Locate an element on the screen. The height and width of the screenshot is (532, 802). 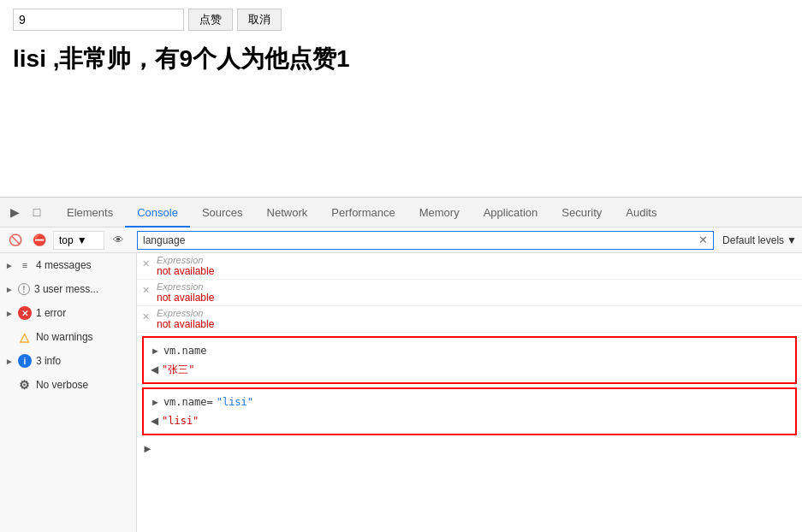
console-entry-3: ✕ Expression not available is located at coordinates (469, 320).